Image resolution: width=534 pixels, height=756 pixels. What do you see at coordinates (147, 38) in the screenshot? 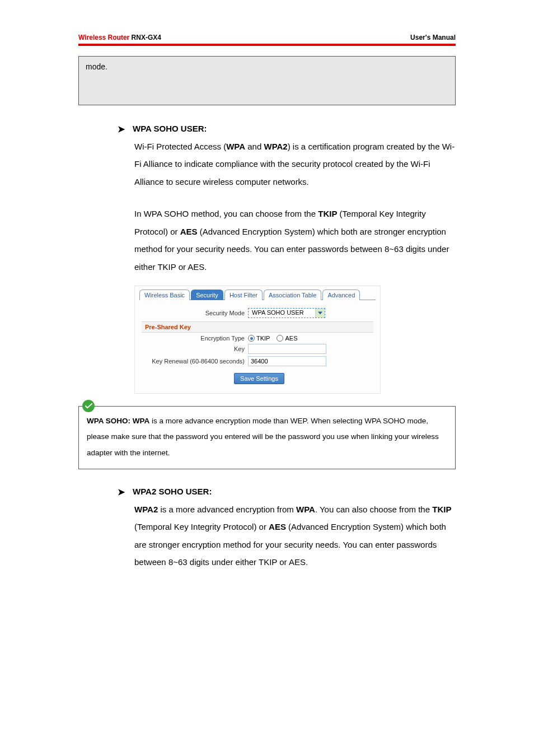
I see `model-text: RNX-GX4` at bounding box center [147, 38].